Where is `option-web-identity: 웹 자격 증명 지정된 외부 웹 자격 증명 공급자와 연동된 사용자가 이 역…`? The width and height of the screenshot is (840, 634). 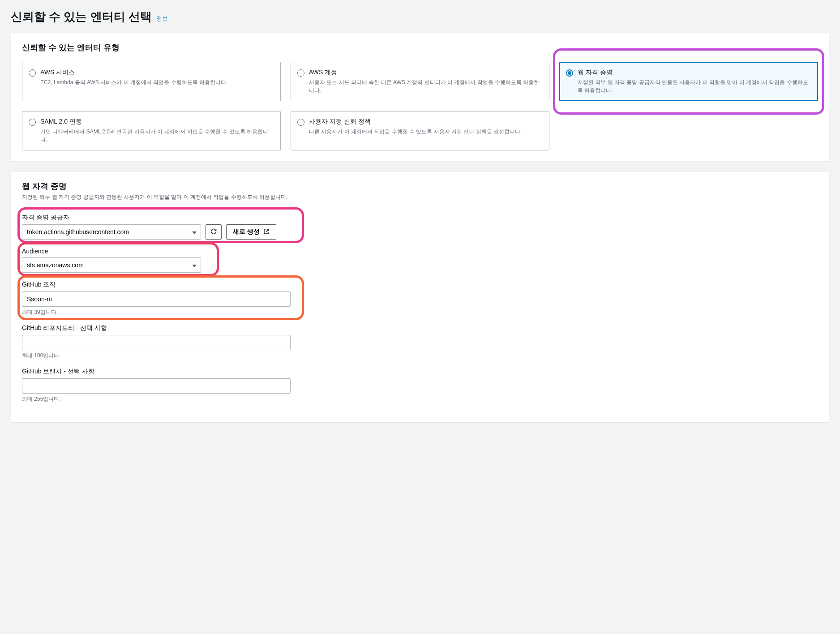 option-web-identity: 웹 자격 증명 지정된 외부 웹 자격 증명 공급자와 연동된 사용자가 이 역… is located at coordinates (689, 81).